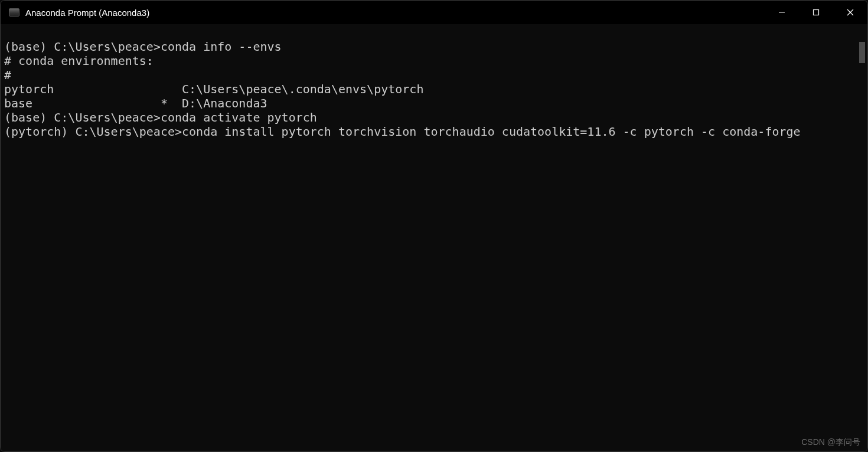  What do you see at coordinates (782, 12) in the screenshot?
I see `minimize-button` at bounding box center [782, 12].